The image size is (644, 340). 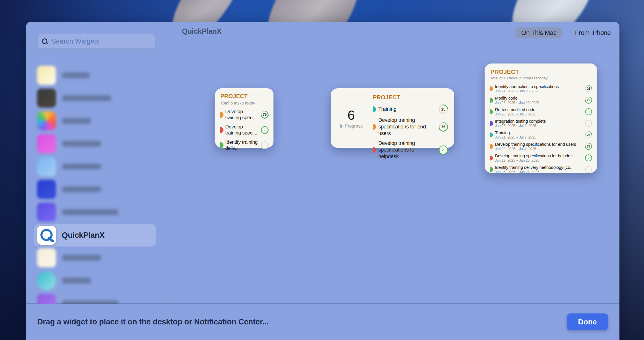 I want to click on search-input, so click(x=101, y=41).